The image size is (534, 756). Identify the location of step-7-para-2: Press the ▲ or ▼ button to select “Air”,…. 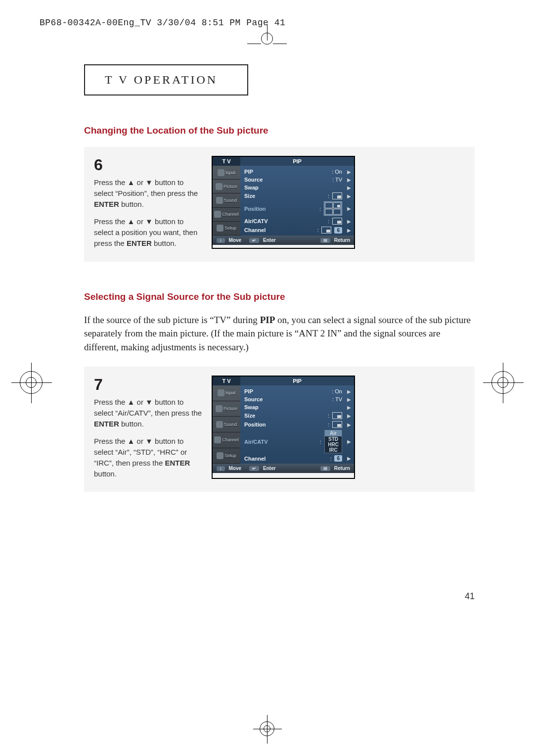
(148, 457).